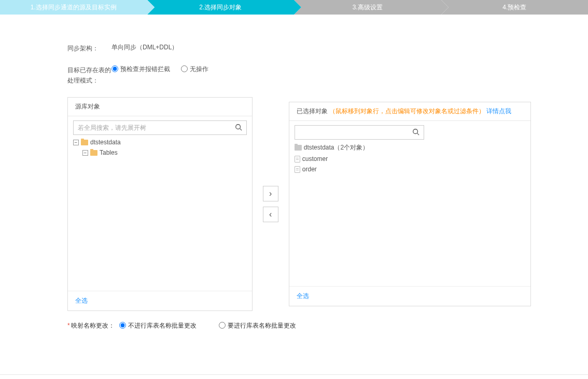 This screenshot has height=379, width=588. Describe the element at coordinates (158, 326) in the screenshot. I see `mapping-option-no: 不进行库表名称批量更改` at that location.